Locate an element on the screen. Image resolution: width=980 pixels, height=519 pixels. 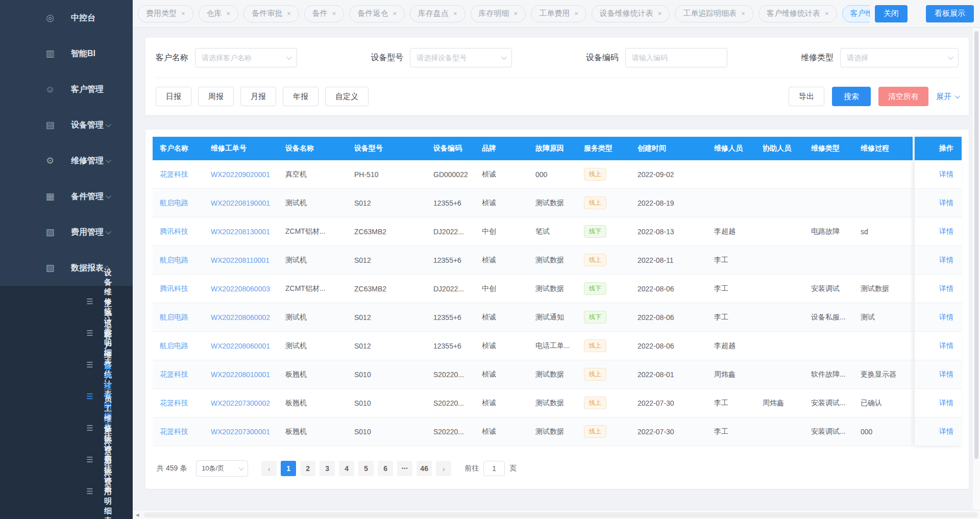
tab-pill: 工单费用 × is located at coordinates (558, 14).